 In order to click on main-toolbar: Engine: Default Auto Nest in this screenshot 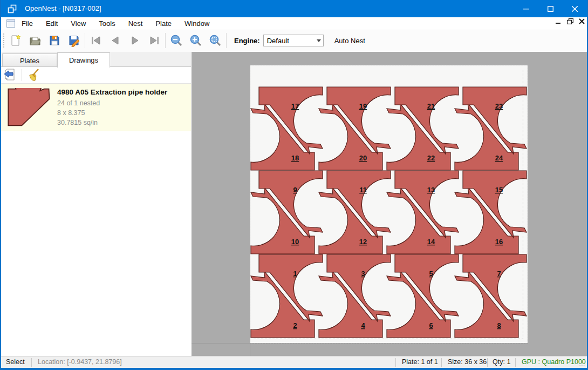, I will do `click(294, 41)`.